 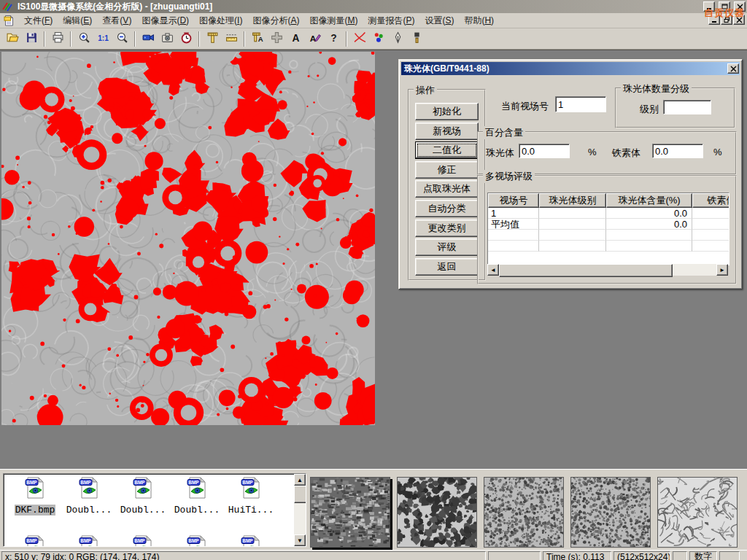 I want to click on text-label-button: A, so click(x=295, y=39).